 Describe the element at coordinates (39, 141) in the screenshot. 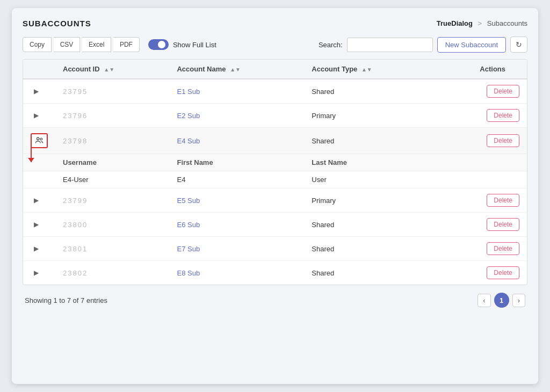

I see `users-icon` at that location.